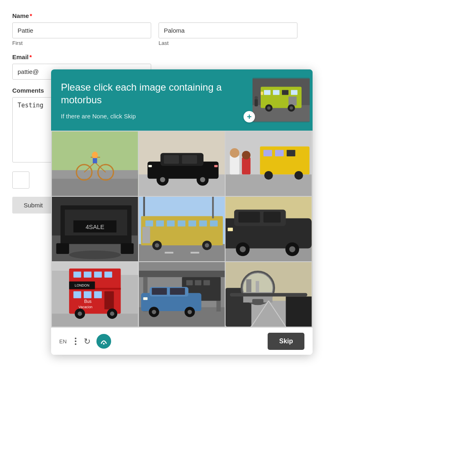 This screenshot has width=456, height=476. Describe the element at coordinates (34, 205) in the screenshot. I see `submit-button: Submit` at that location.